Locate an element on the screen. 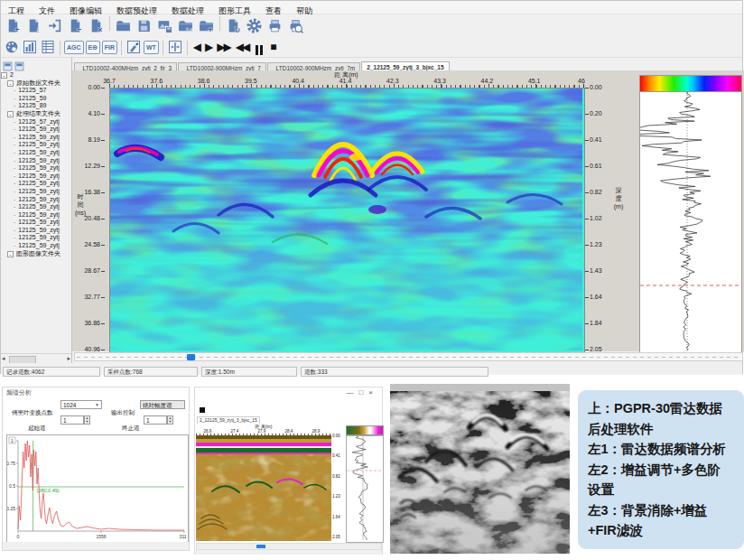 This screenshot has width=744, height=560. cut-folder-icon: ✂ is located at coordinates (186, 25).